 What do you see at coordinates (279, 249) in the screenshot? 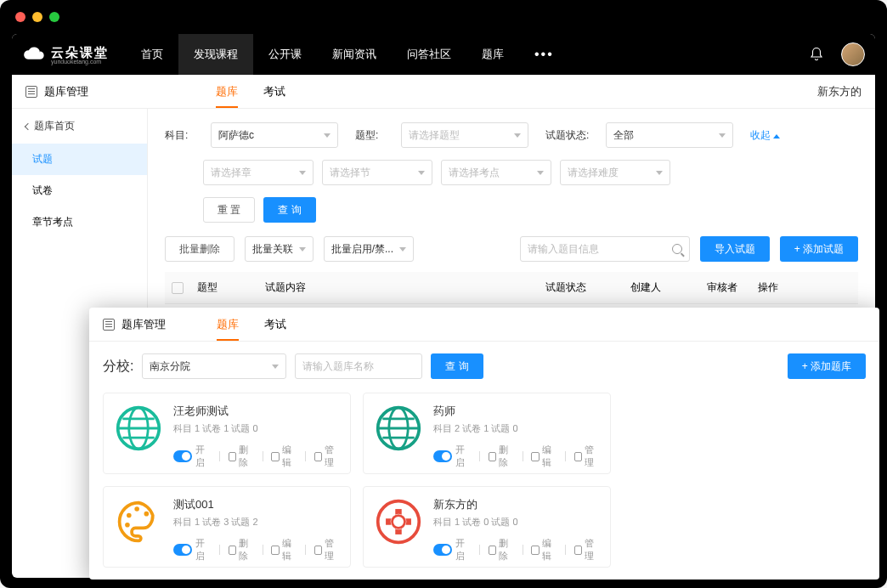
I see `batch-relate-select: 批量关联` at bounding box center [279, 249].